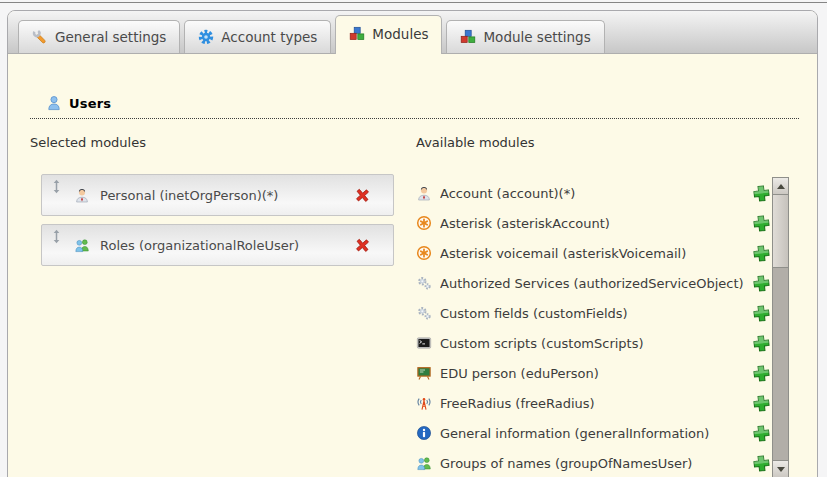  I want to click on terminal-icon, so click(424, 343).